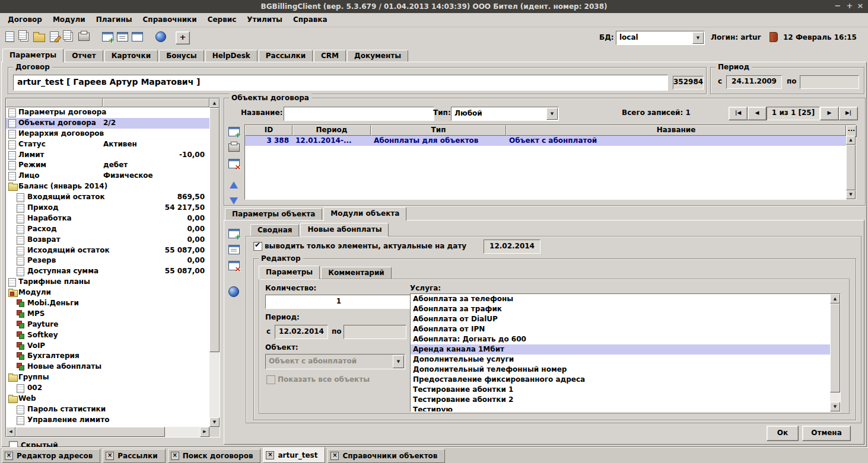  Describe the element at coordinates (851, 131) in the screenshot. I see `column-config-button: ...` at that location.